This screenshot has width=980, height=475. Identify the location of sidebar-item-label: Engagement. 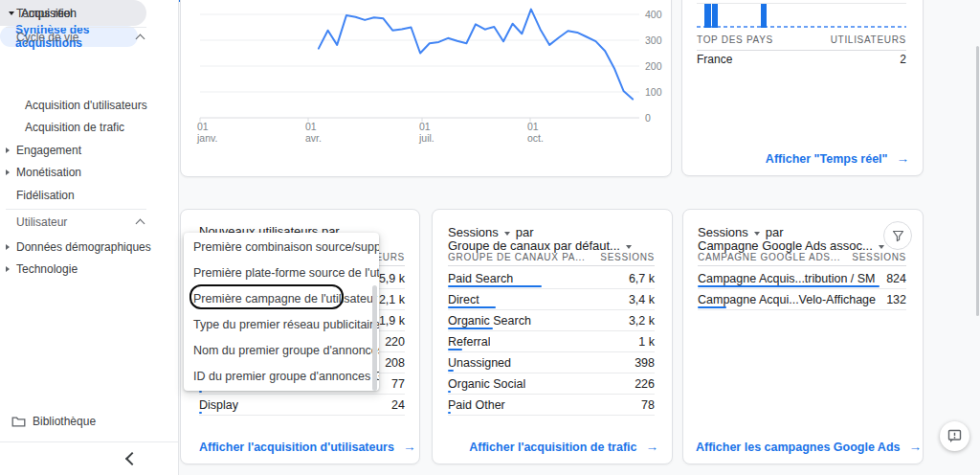
(49, 150).